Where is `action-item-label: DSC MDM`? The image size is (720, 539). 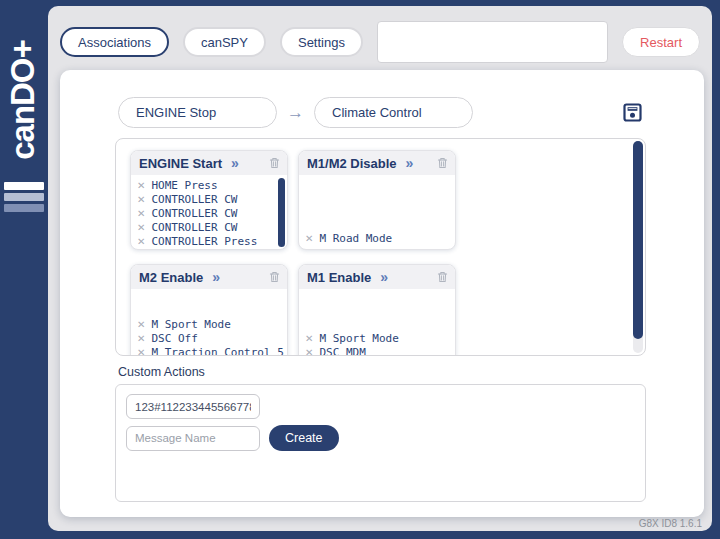
action-item-label: DSC MDM is located at coordinates (342, 352).